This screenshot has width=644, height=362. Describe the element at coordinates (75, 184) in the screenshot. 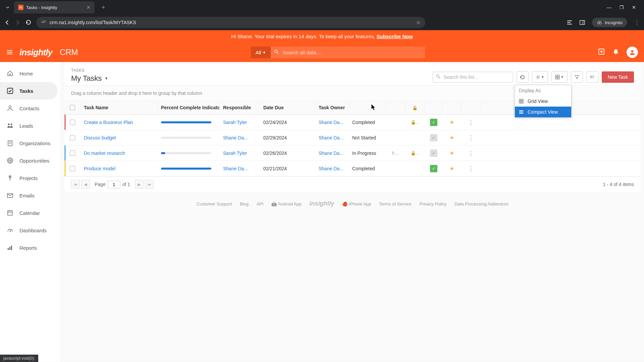

I see `first-page-button: ⏮` at that location.